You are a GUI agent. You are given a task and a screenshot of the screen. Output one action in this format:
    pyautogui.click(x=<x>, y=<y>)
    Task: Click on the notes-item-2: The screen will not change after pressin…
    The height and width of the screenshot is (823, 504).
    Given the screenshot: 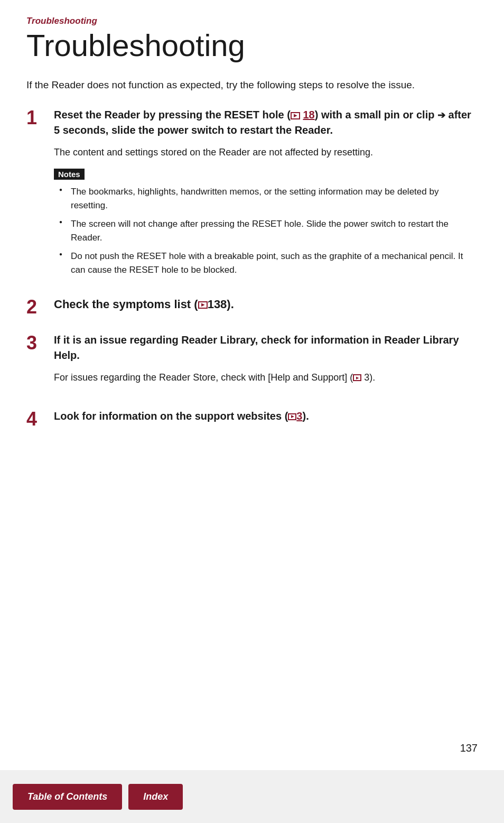 What is the action you would take?
    pyautogui.click(x=268, y=230)
    